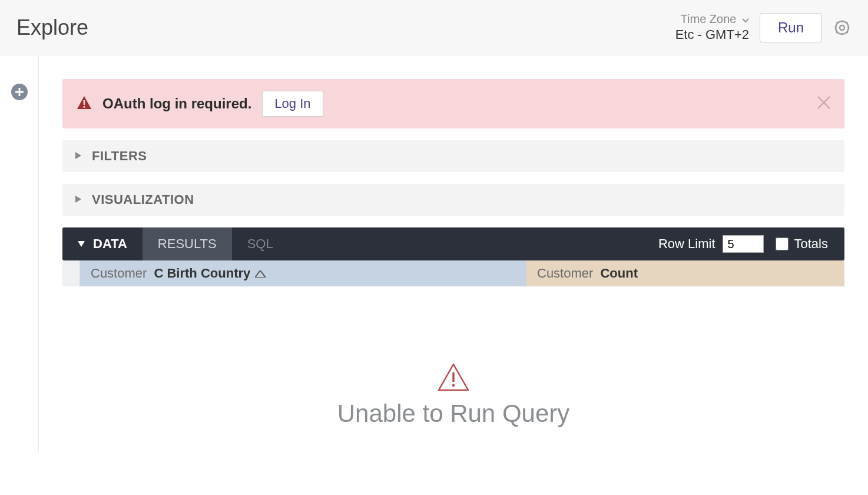  Describe the element at coordinates (81, 244) in the screenshot. I see `caret-down-icon` at that location.